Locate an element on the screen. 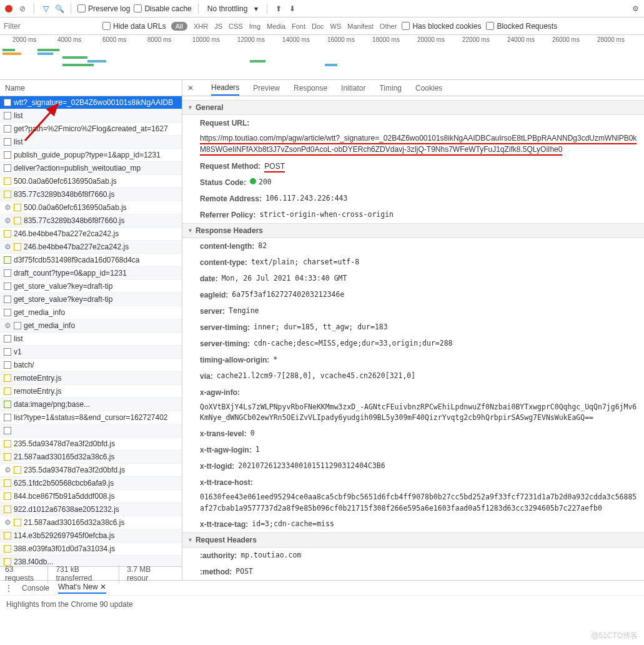 This screenshot has height=645, width=644. request-row: publish_guide_popup?type=1&app_id=1231 is located at coordinates (91, 155).